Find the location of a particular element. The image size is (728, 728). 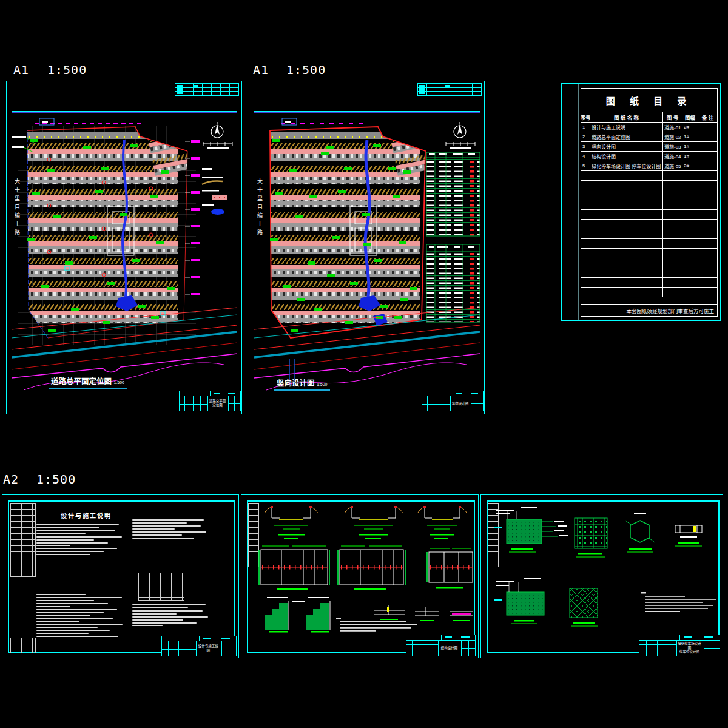

format-label-a2: A2 is located at coordinates (11, 479).